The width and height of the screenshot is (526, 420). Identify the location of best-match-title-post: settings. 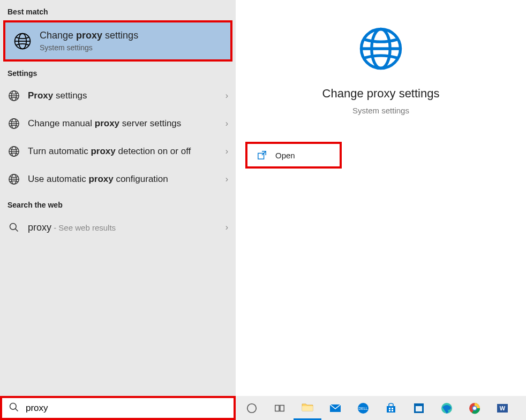
(120, 35).